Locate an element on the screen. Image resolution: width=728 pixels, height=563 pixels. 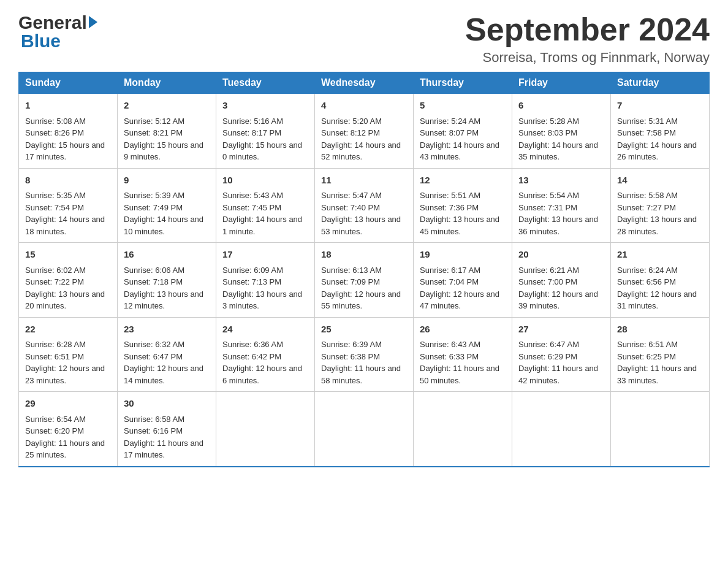
sunrise-text: Sunrise: 6:39 AM is located at coordinates (352, 345).